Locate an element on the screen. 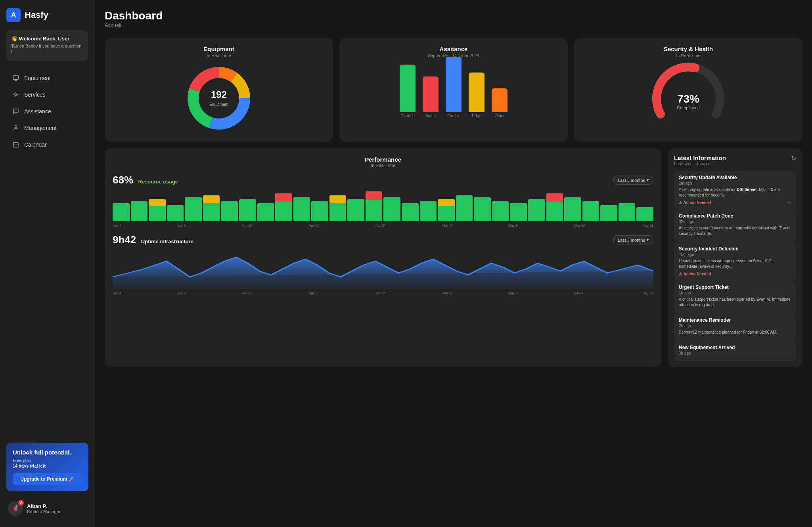  notification-item: Security Incident Detected 45m ago Unaut… is located at coordinates (735, 262).